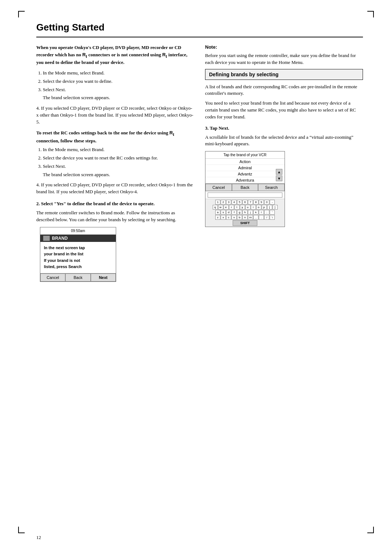 The height and width of the screenshot is (555, 392). I want to click on intro-bold-text: When you operate Onkyo's CD player, DVD …, so click(115, 55).